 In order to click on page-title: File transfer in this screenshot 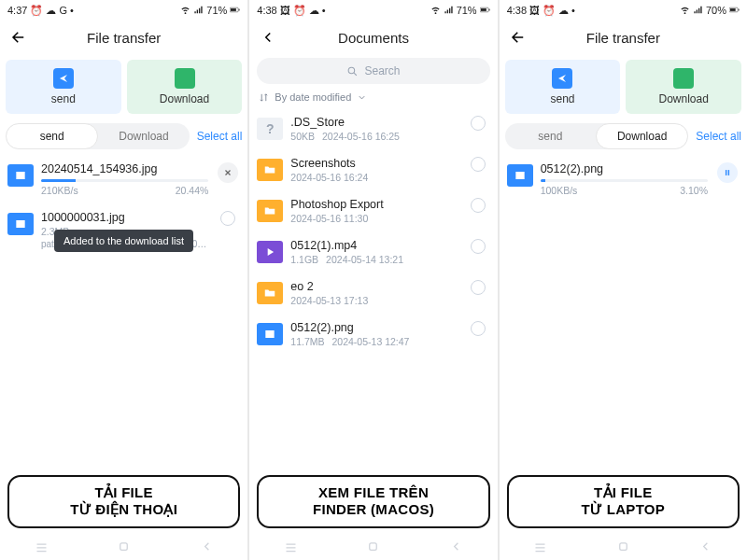, I will do `click(136, 37)`.